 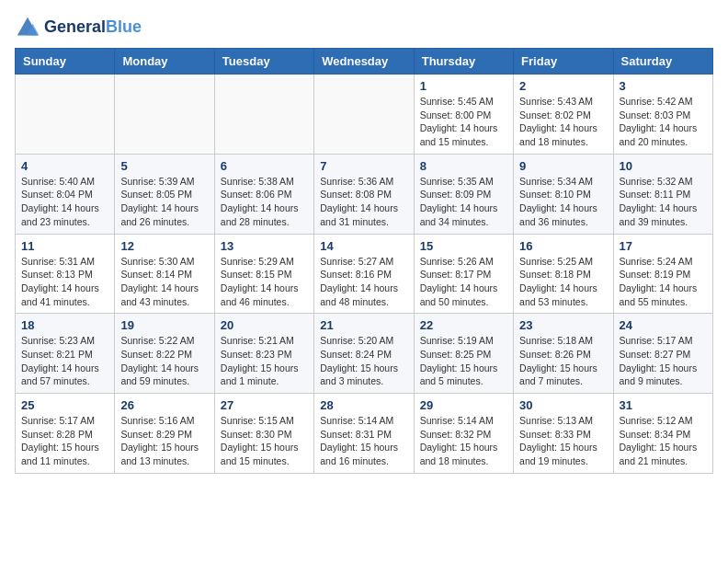 I want to click on day-number: 19, so click(x=164, y=326).